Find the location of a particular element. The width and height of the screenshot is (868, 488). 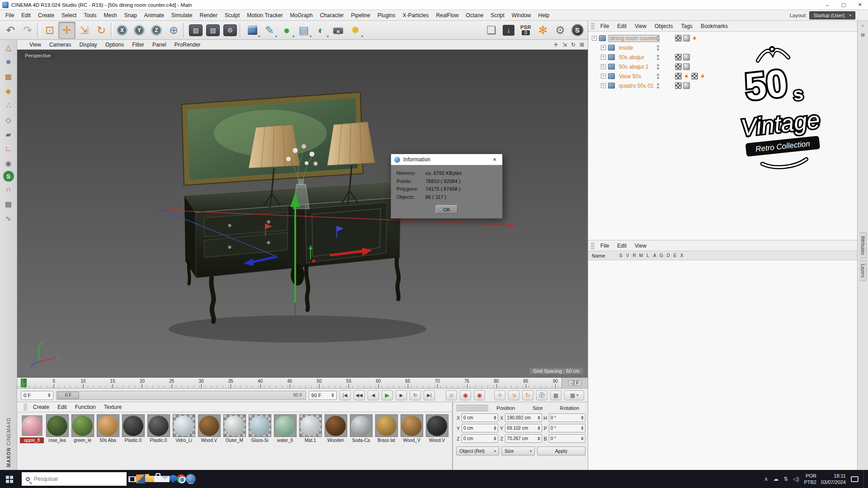

dialog-titlebar: Information ✕ is located at coordinates (447, 160).